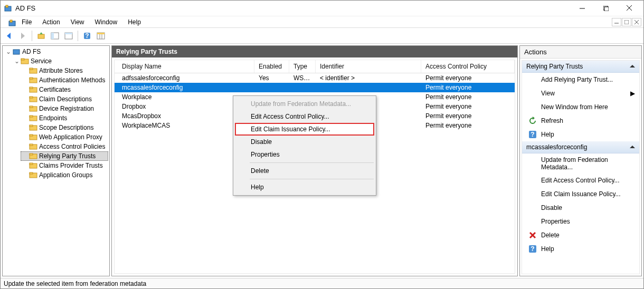 This screenshot has width=644, height=289. I want to click on tree-root-label: AD FS, so click(32, 52).